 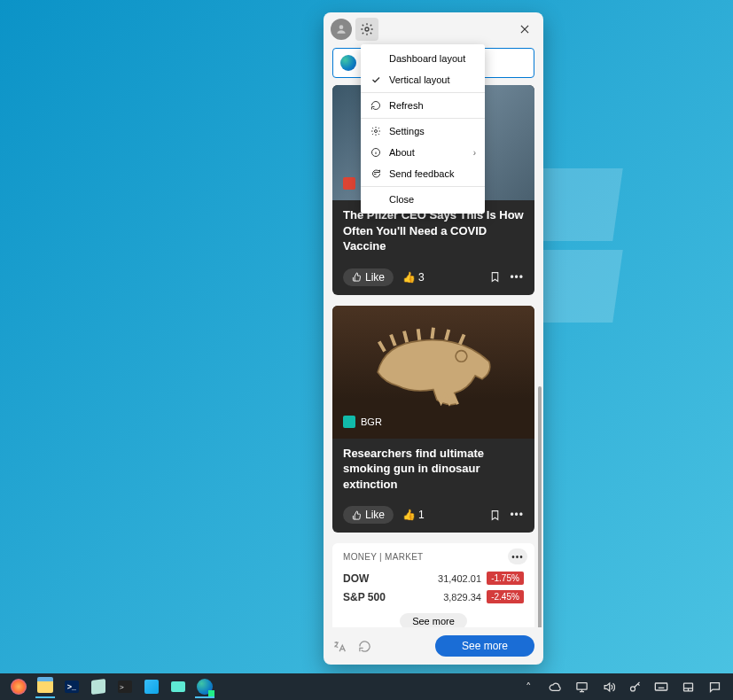 What do you see at coordinates (635, 688) in the screenshot?
I see `key-icon` at bounding box center [635, 688].